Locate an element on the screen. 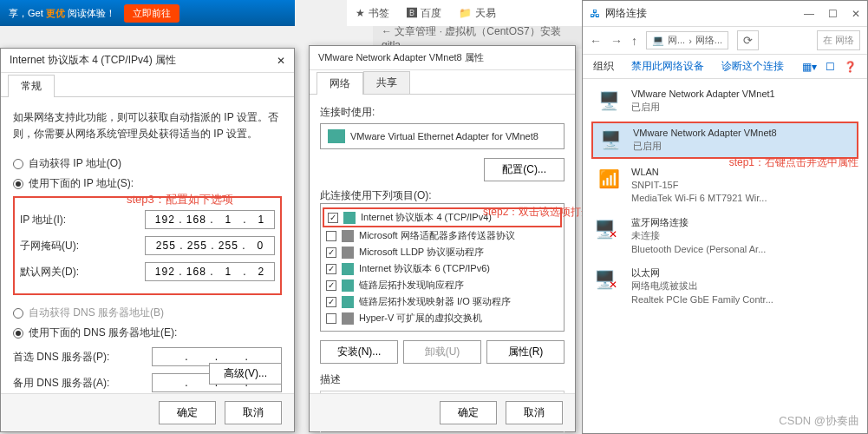 The width and height of the screenshot is (868, 434). configure-button: 配置(C)... is located at coordinates (524, 170).